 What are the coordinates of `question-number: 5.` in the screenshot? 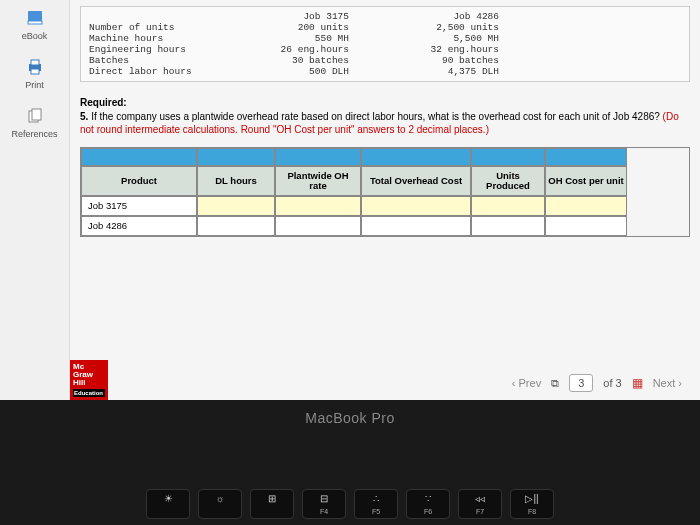 It's located at (84, 116).